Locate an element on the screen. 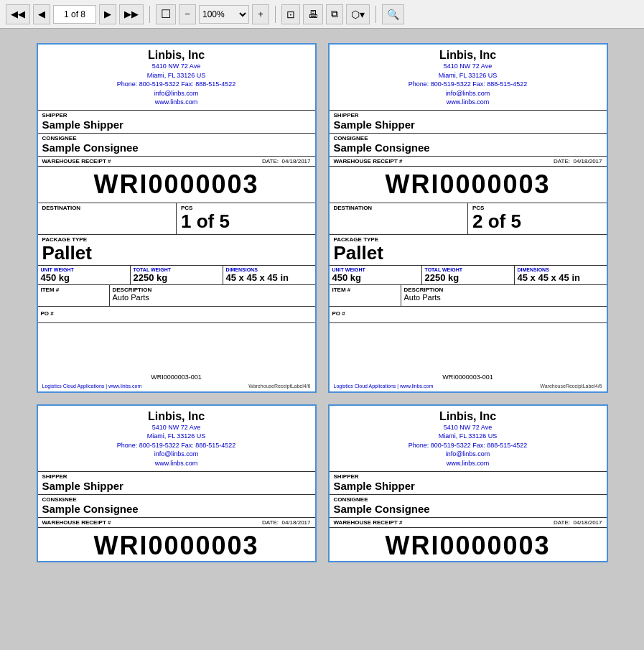 The height and width of the screenshot is (650, 644). website-2: www.linbs.com is located at coordinates (468, 102).